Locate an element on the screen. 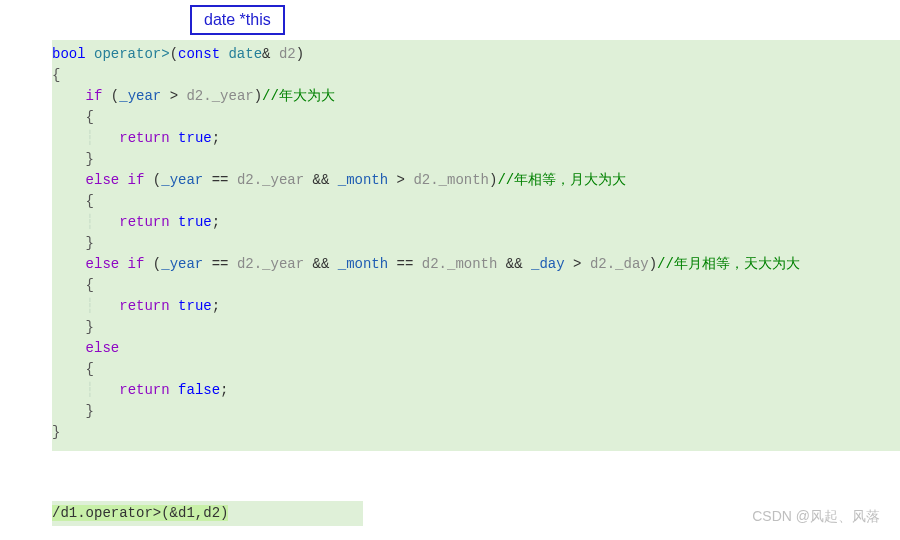 The width and height of the screenshot is (900, 540). bottom-code-line: /d1.operator>(&d1,d2) is located at coordinates (208, 514).